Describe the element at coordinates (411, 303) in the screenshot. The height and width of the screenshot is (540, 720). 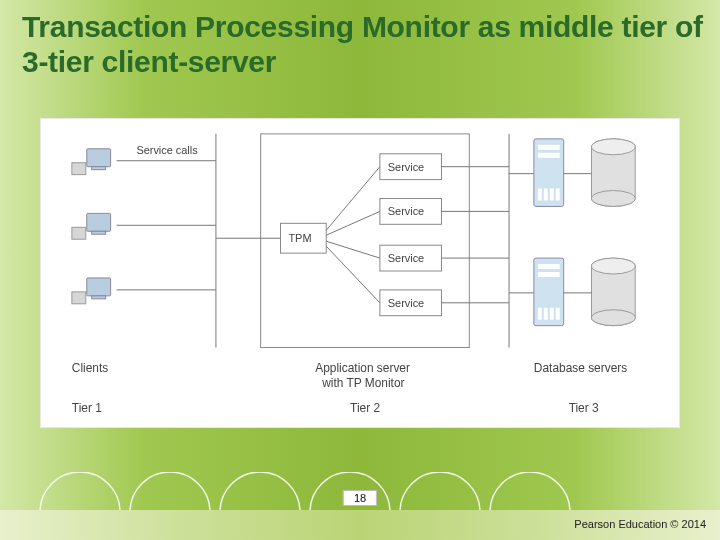
I see `service-box-4: Service` at that location.